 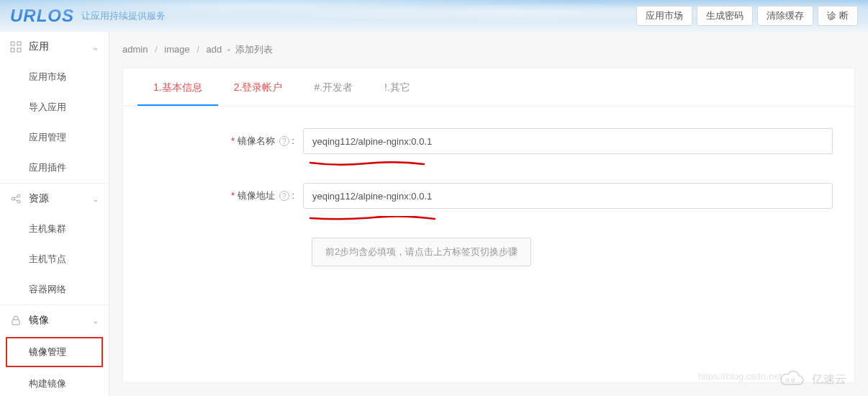 What do you see at coordinates (55, 107) in the screenshot?
I see `sidebar-item-import: 导入应用` at bounding box center [55, 107].